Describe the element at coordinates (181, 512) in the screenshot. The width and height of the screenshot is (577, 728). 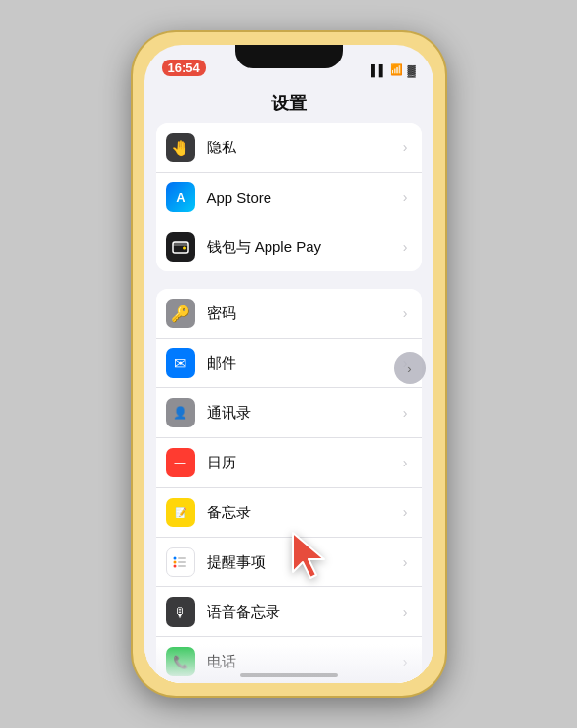
I see `notes-icon: 📝` at that location.